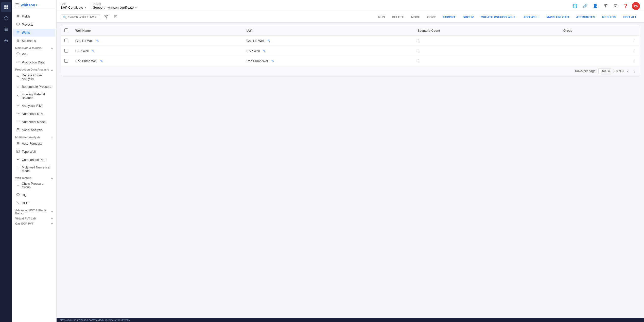 The width and height of the screenshot is (644, 322). What do you see at coordinates (34, 69) in the screenshot?
I see `section-production-analysis: Production Data Analysis ▲` at bounding box center [34, 69].